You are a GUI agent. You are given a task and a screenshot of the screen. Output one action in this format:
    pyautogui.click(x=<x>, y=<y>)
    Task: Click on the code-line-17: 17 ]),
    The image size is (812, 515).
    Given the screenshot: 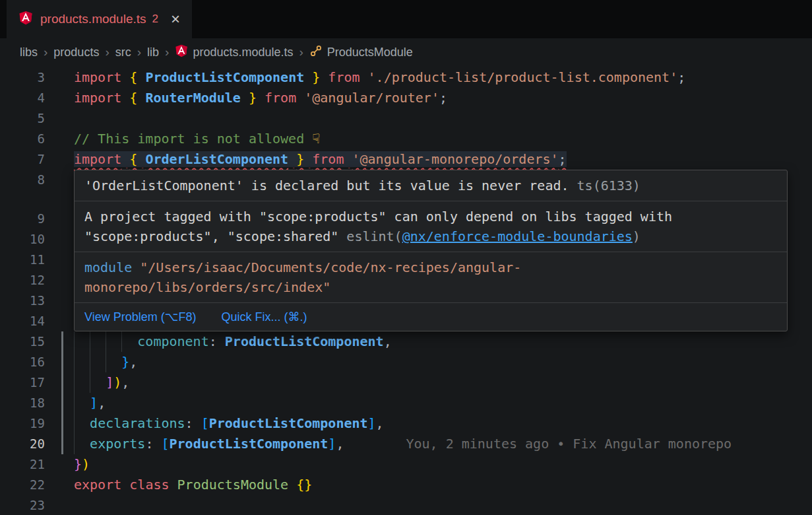 What is the action you would take?
    pyautogui.click(x=406, y=383)
    